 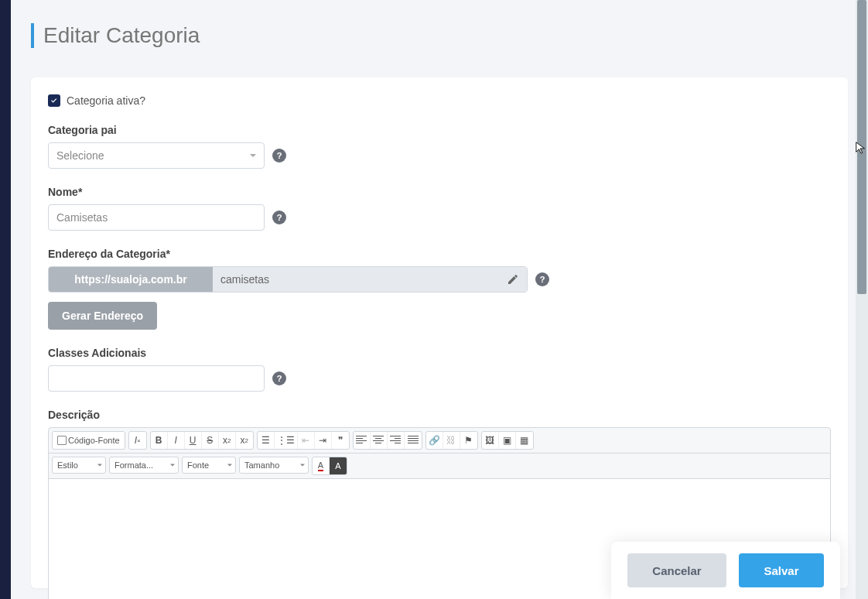 I want to click on url-input-group: https://sualoja.com.br camisetas, so click(x=288, y=279).